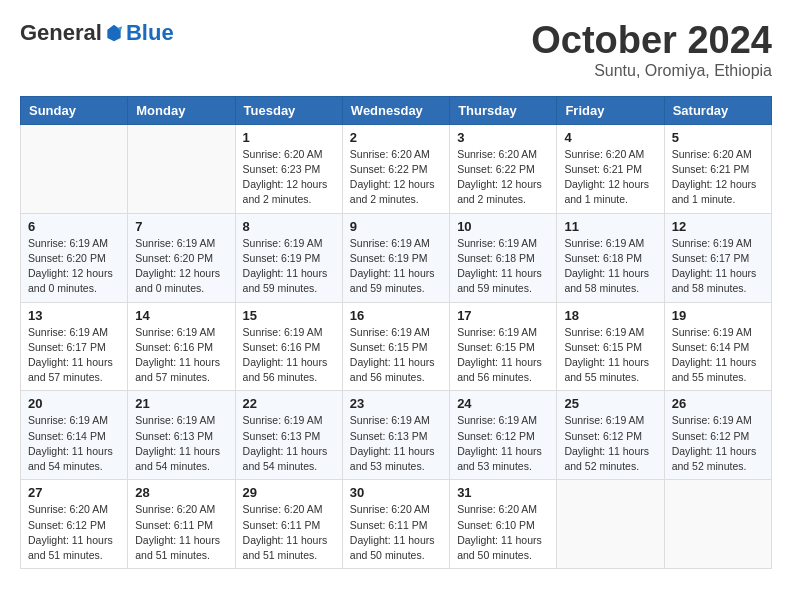 This screenshot has width=792, height=612. I want to click on title-section: October 2024 Suntu, Oromiya, Ethiopia, so click(652, 50).